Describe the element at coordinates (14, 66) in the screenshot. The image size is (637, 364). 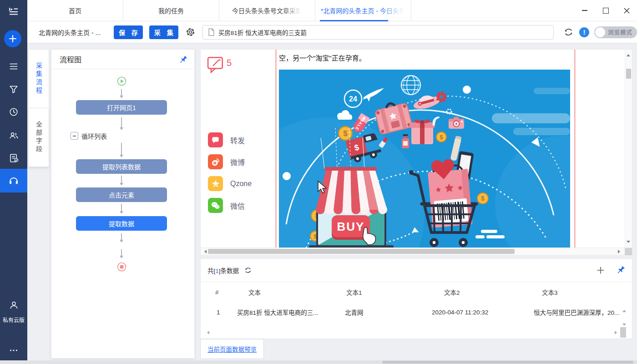
I see `menu-icon` at that location.